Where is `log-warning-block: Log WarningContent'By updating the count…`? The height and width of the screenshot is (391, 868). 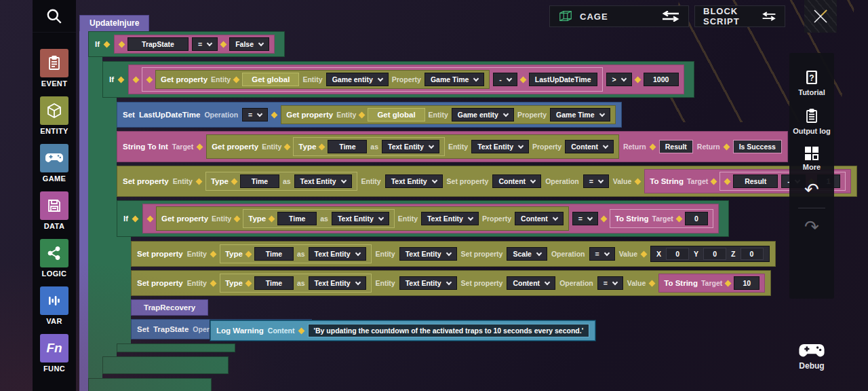
log-warning-block: Log WarningContent'By updating the count… is located at coordinates (403, 331).